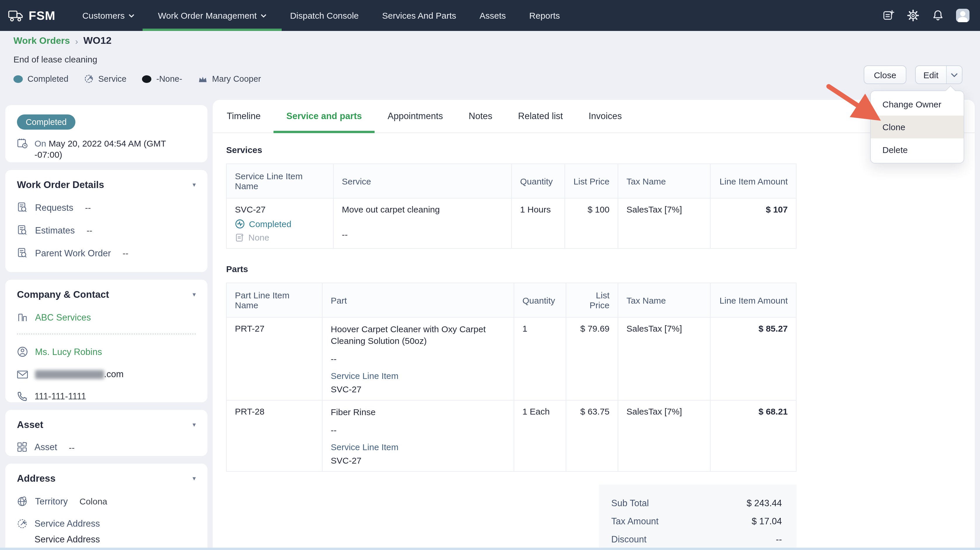 This screenshot has height=550, width=980. What do you see at coordinates (540, 116) in the screenshot?
I see `tab-related-list: Related list` at bounding box center [540, 116].